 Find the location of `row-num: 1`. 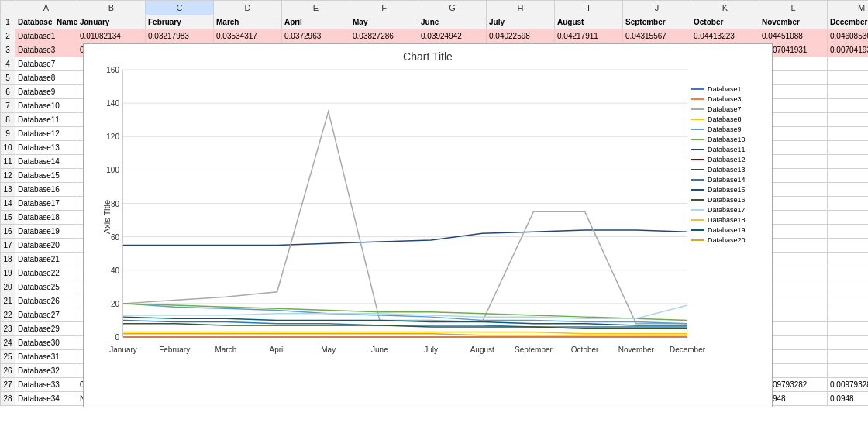

row-num: 1 is located at coordinates (8, 22).